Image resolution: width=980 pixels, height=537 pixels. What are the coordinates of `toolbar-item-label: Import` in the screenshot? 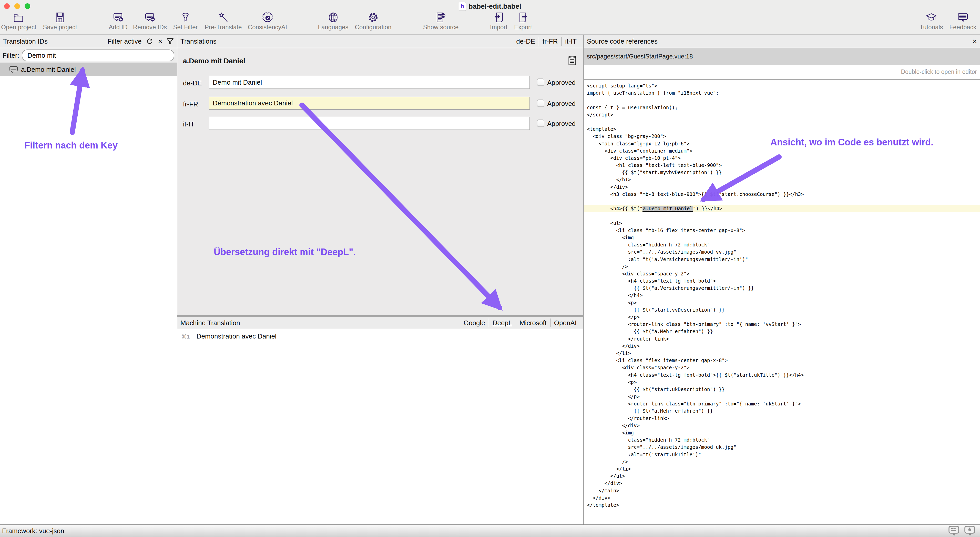 It's located at (499, 27).